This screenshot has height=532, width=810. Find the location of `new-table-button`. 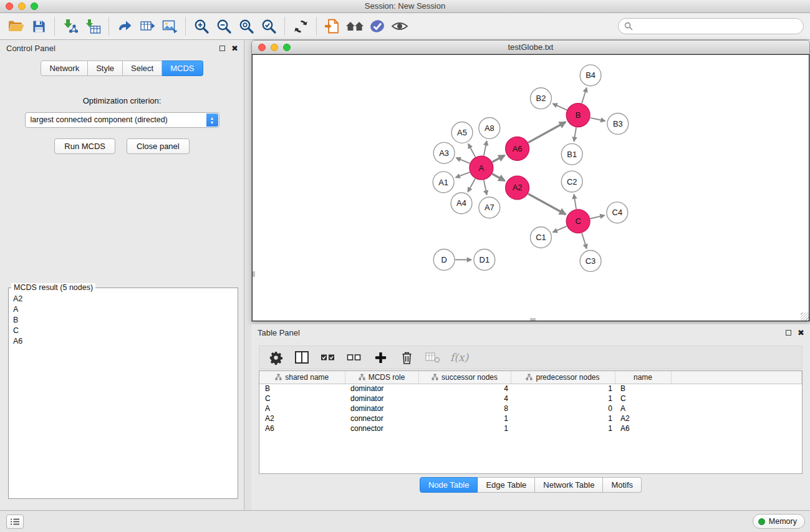

new-table-button is located at coordinates (147, 26).